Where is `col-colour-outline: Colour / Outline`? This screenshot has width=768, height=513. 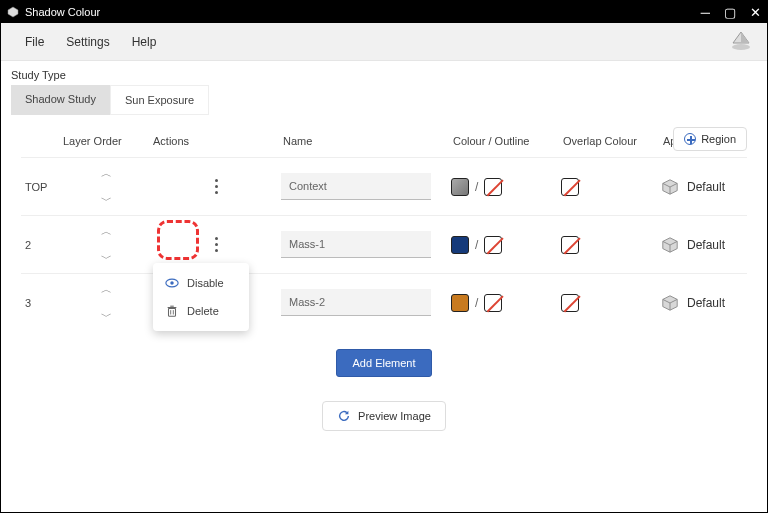 col-colour-outline: Colour / Outline is located at coordinates (506, 141).